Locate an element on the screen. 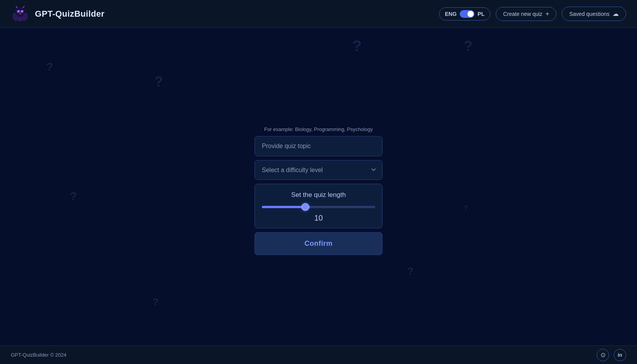  lang-eng-label: ENG is located at coordinates (451, 14).